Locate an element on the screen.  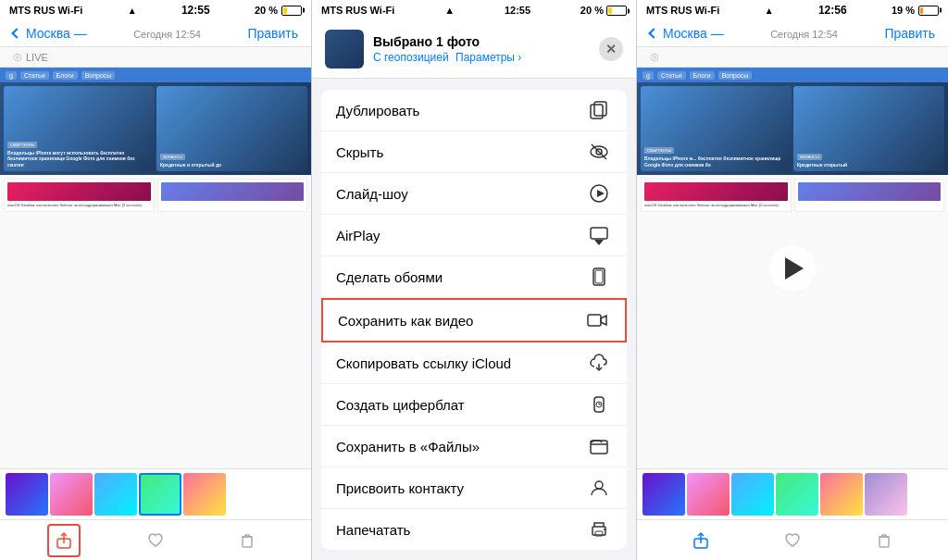
menu-label-wallpaper: Сделать обоями is located at coordinates (389, 278).